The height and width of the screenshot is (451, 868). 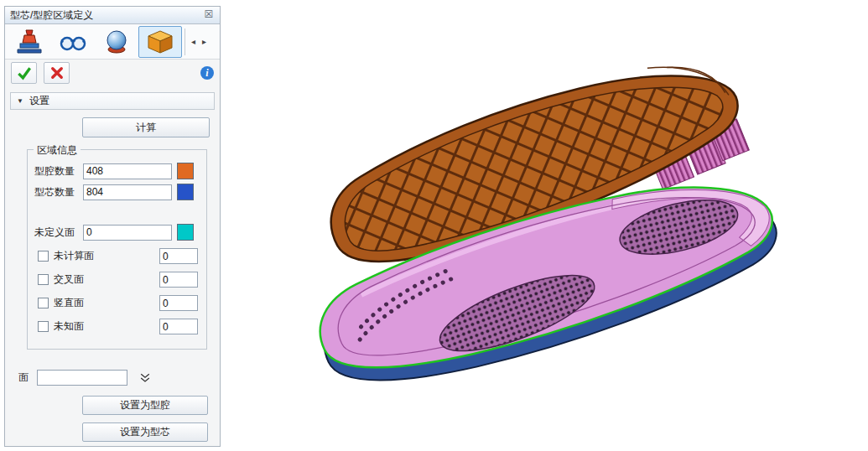 I want to click on core-count-input, so click(x=127, y=193).